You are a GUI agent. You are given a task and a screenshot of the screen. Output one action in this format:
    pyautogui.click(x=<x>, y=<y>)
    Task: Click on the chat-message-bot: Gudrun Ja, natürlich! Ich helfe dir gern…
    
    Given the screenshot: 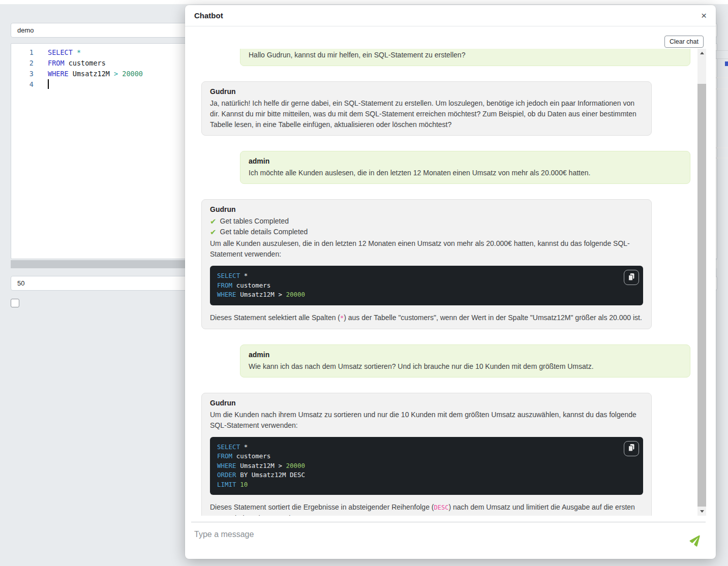 What is the action you would take?
    pyautogui.click(x=446, y=109)
    